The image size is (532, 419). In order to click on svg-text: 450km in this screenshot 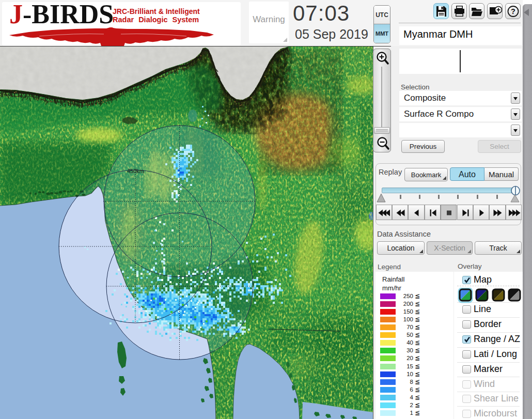, I will do `click(135, 171)`.